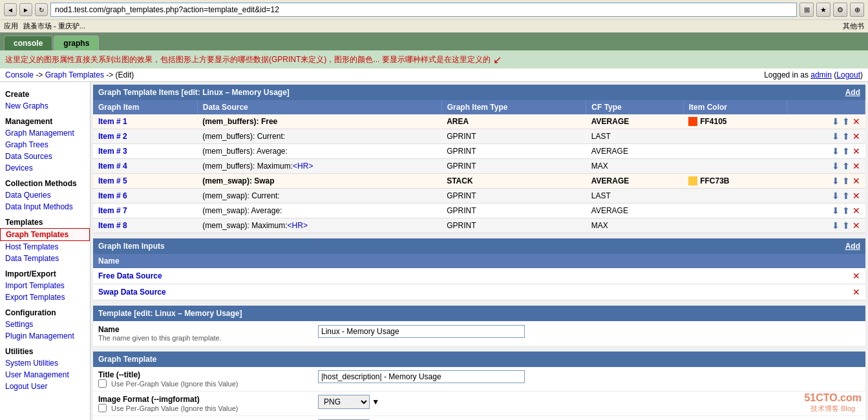 Image resolution: width=868 pixels, height=420 pixels. What do you see at coordinates (826, 226) in the screenshot?
I see `item-actions-8: ⬇⬆✕` at bounding box center [826, 226].